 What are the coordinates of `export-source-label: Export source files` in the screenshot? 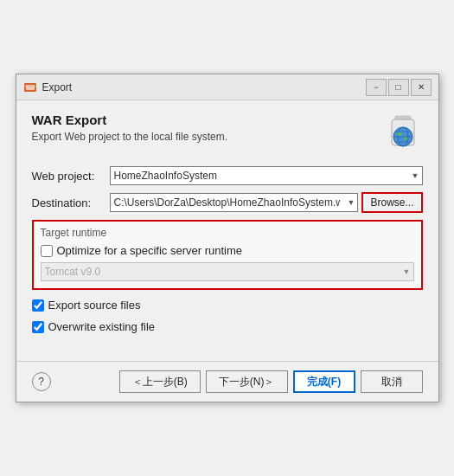 It's located at (95, 305).